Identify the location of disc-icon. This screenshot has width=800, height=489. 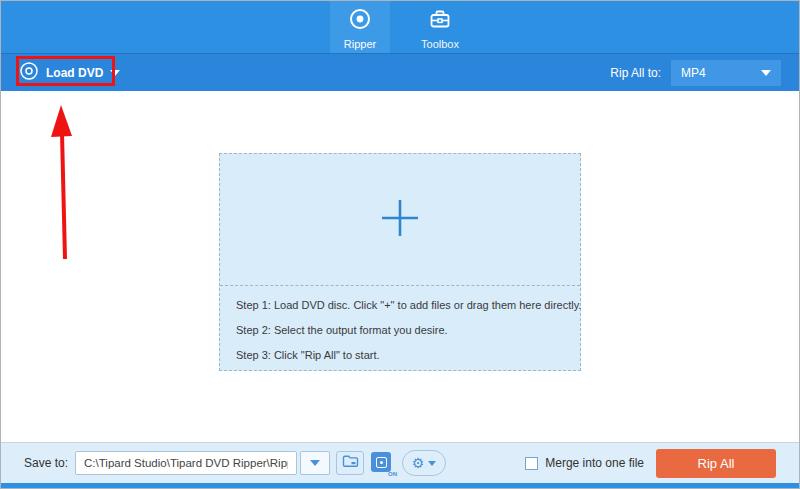
(360, 21).